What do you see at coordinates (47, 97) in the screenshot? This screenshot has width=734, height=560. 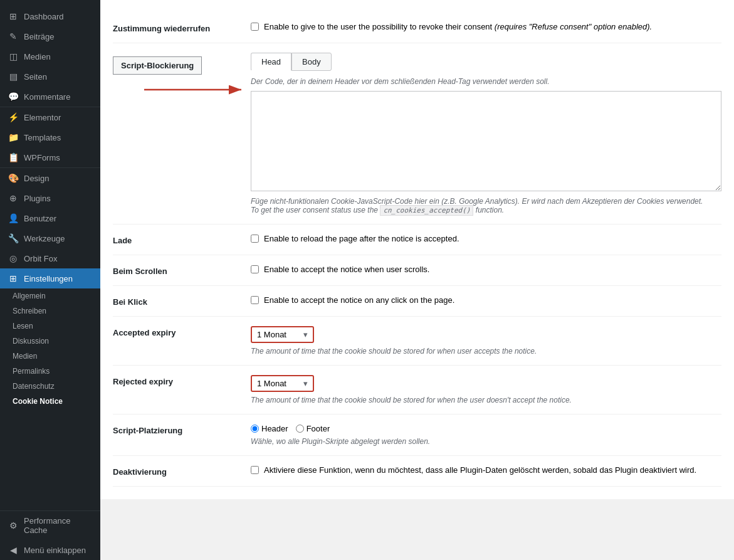 I see `sidebar-item-label: Kommentare` at bounding box center [47, 97].